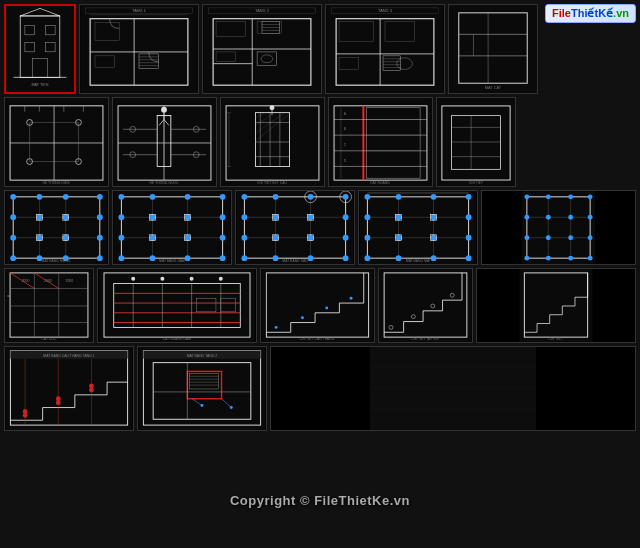 Image resolution: width=640 pixels, height=548 pixels. I want to click on svg-text: 2000, so click(48, 281).